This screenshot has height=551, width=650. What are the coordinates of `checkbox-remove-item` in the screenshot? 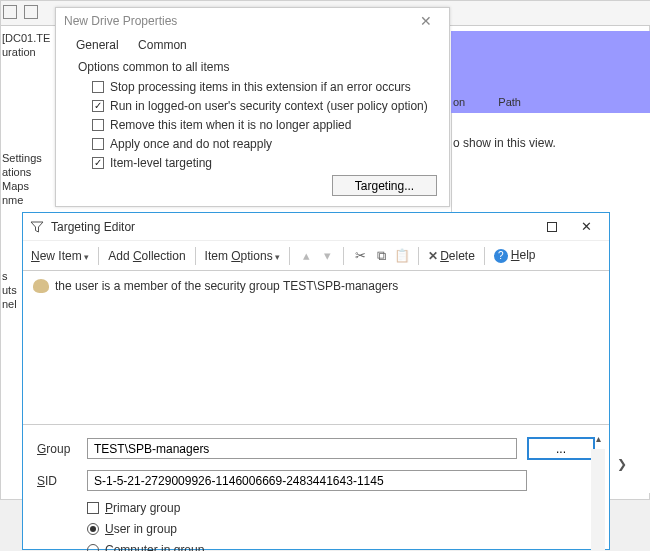 It's located at (98, 125).